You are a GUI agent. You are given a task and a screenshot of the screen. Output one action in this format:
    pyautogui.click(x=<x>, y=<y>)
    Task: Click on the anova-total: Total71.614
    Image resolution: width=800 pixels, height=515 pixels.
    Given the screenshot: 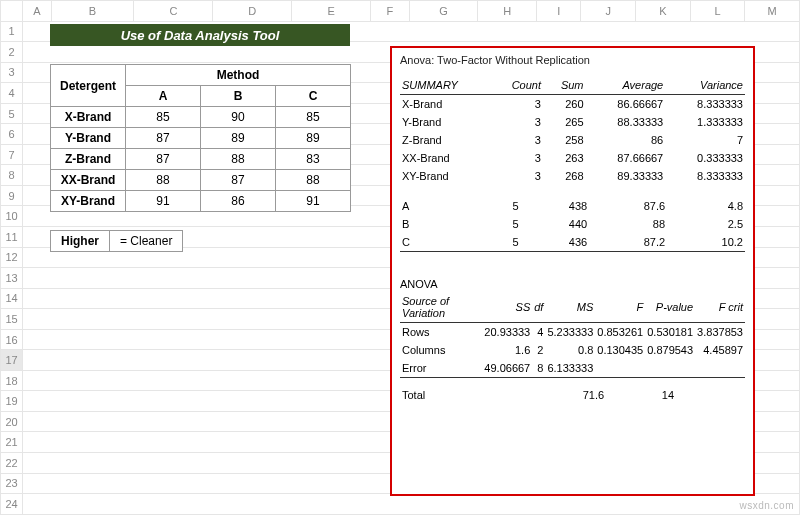 What is the action you would take?
    pyautogui.click(x=572, y=395)
    